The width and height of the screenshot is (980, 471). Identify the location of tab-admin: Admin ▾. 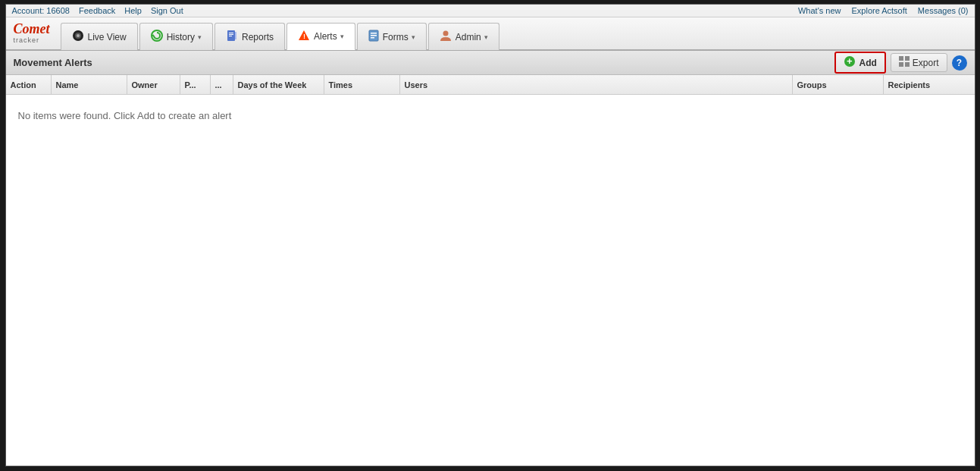
(464, 36).